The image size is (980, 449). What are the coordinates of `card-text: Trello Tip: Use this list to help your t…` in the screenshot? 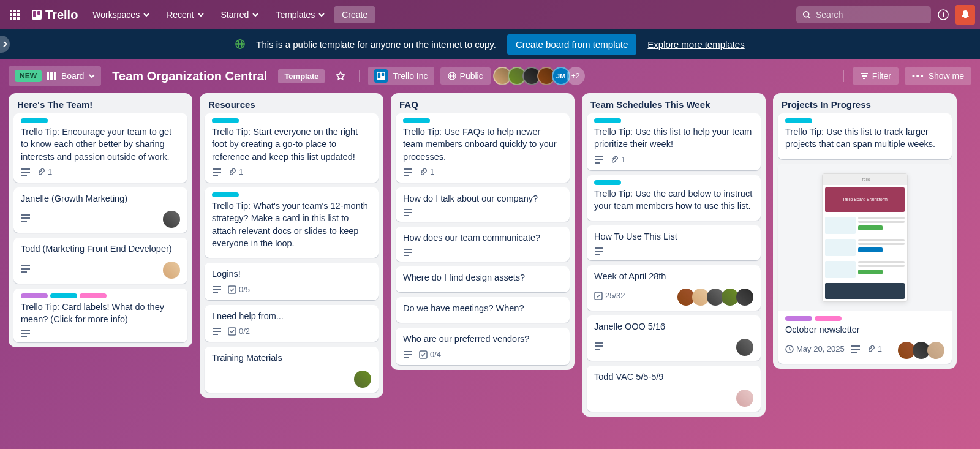 It's located at (674, 138).